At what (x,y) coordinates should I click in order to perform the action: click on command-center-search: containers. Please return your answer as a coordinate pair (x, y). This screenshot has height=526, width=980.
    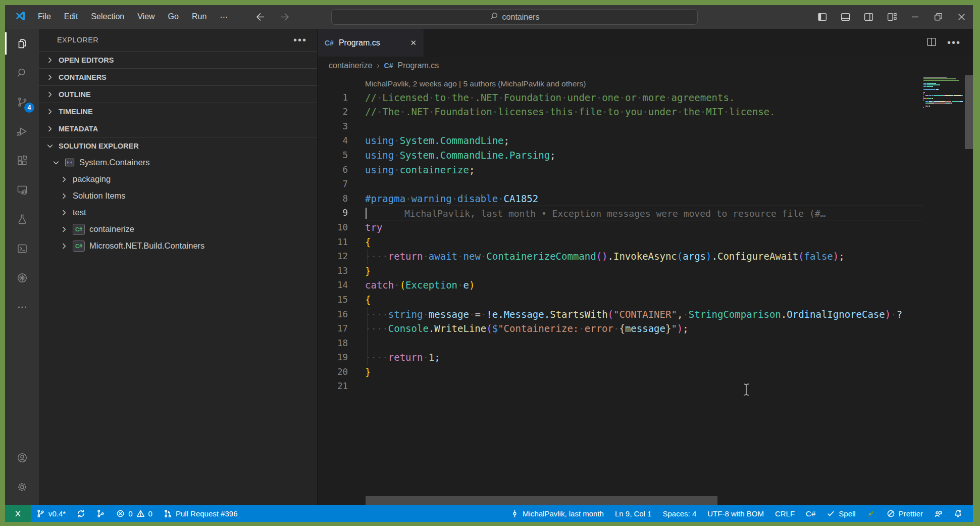
    Looking at the image, I should click on (514, 17).